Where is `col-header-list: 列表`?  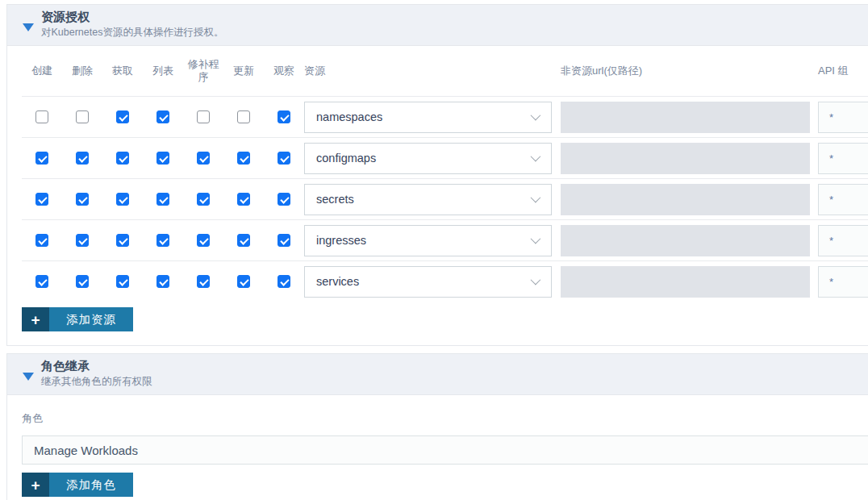 col-header-list: 列表 is located at coordinates (163, 71).